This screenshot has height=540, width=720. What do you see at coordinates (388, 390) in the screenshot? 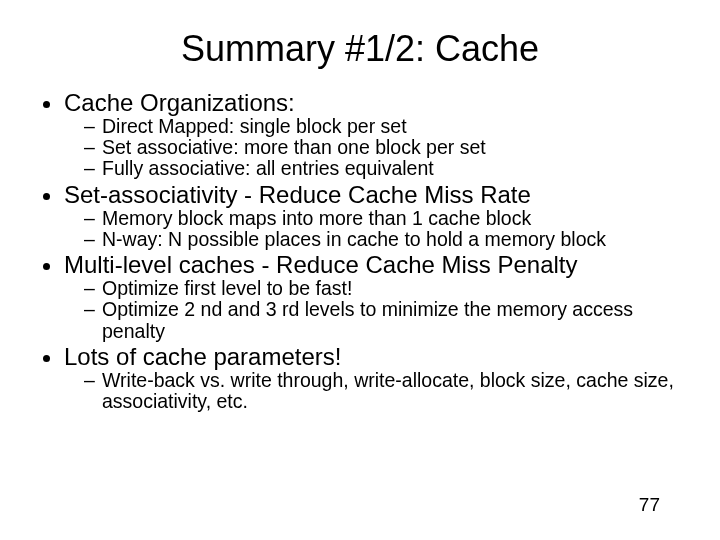
I see `sub-text: Write-back vs. write through, write-allo…` at bounding box center [388, 390].